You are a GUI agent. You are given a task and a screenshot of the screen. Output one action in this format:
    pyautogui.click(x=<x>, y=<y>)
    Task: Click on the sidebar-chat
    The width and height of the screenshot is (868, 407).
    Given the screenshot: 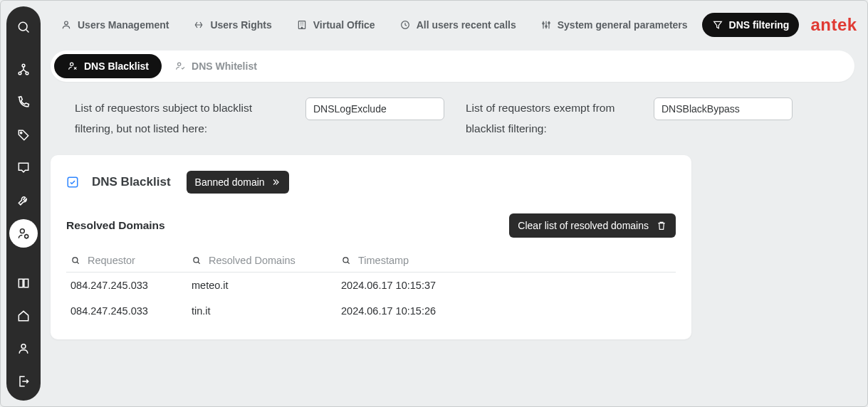 What is the action you would take?
    pyautogui.click(x=23, y=168)
    